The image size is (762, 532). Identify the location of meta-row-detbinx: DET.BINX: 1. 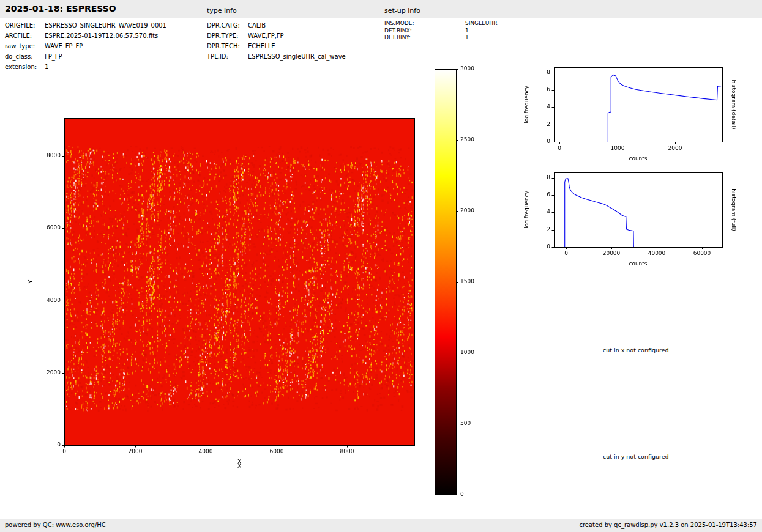
(441, 31).